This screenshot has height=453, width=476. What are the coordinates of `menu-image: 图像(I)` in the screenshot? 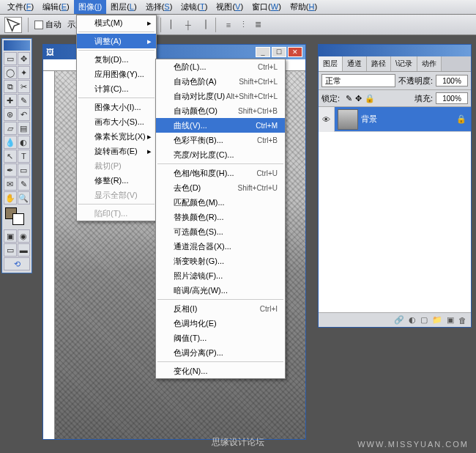 It's located at (90, 7).